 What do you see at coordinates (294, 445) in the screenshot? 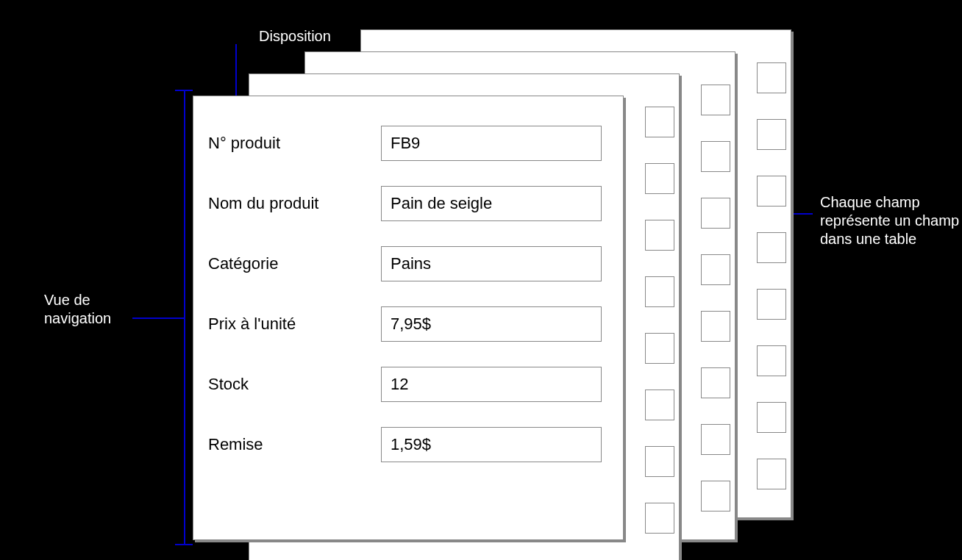
I see `label-discount: Remise` at bounding box center [294, 445].